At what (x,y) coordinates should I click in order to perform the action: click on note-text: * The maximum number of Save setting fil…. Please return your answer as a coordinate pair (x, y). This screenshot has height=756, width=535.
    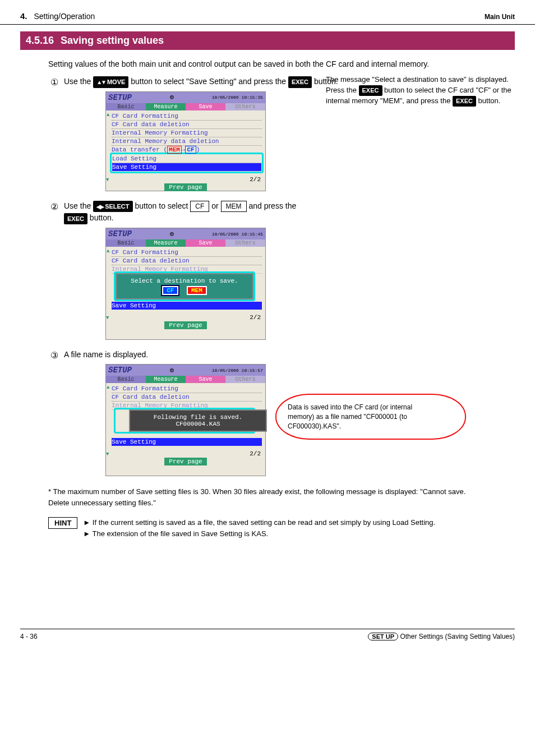
    Looking at the image, I should click on (268, 497).